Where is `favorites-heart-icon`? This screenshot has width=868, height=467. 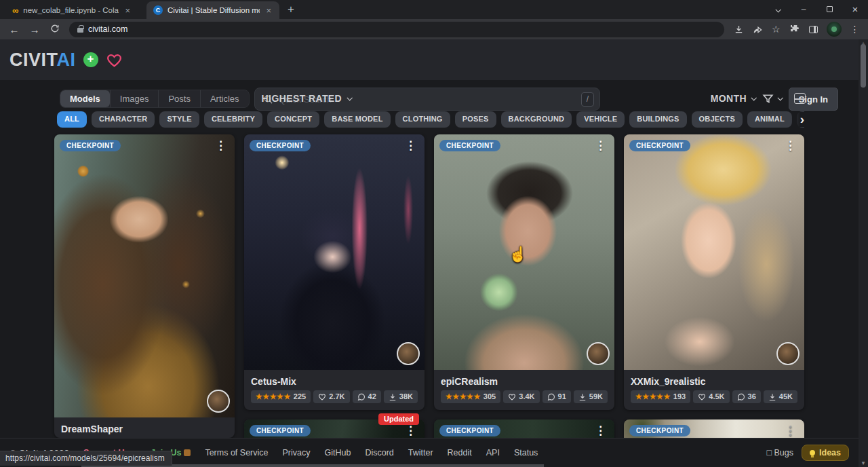
favorites-heart-icon is located at coordinates (114, 60).